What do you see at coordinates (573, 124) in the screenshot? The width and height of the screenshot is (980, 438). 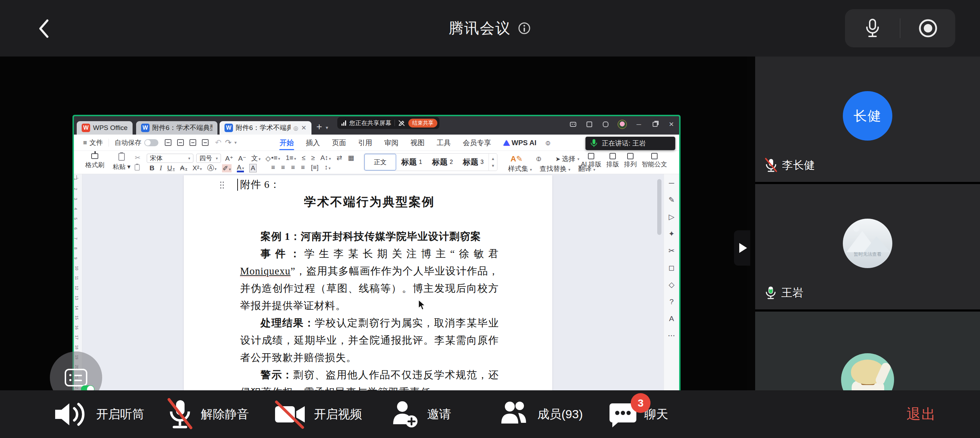 I see `assistant-icon` at bounding box center [573, 124].